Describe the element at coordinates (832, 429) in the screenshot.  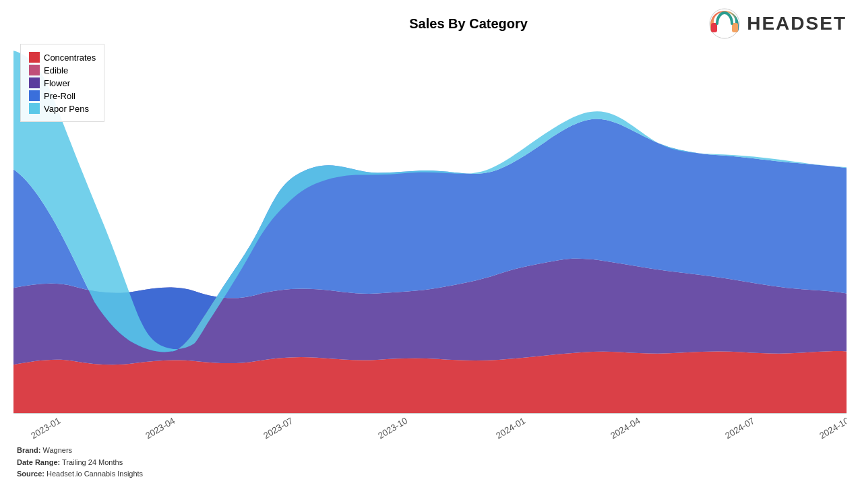
I see `svg-text: 2024-10` at that location.